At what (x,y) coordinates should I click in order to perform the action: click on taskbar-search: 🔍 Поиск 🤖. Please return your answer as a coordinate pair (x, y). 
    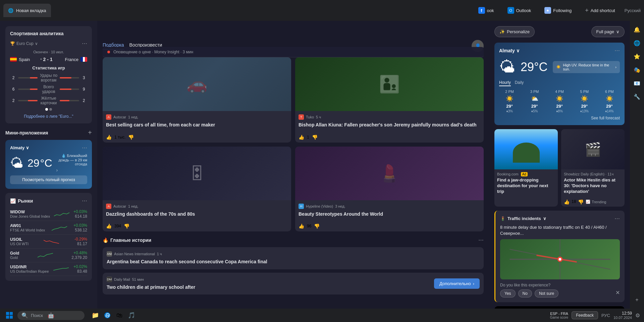
    Looking at the image, I should click on (51, 315).